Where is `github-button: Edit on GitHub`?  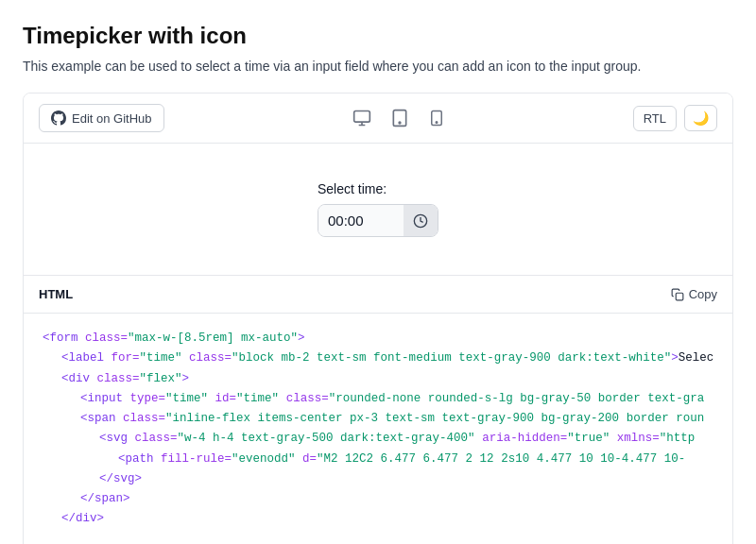
github-button: Edit on GitHub is located at coordinates (102, 118).